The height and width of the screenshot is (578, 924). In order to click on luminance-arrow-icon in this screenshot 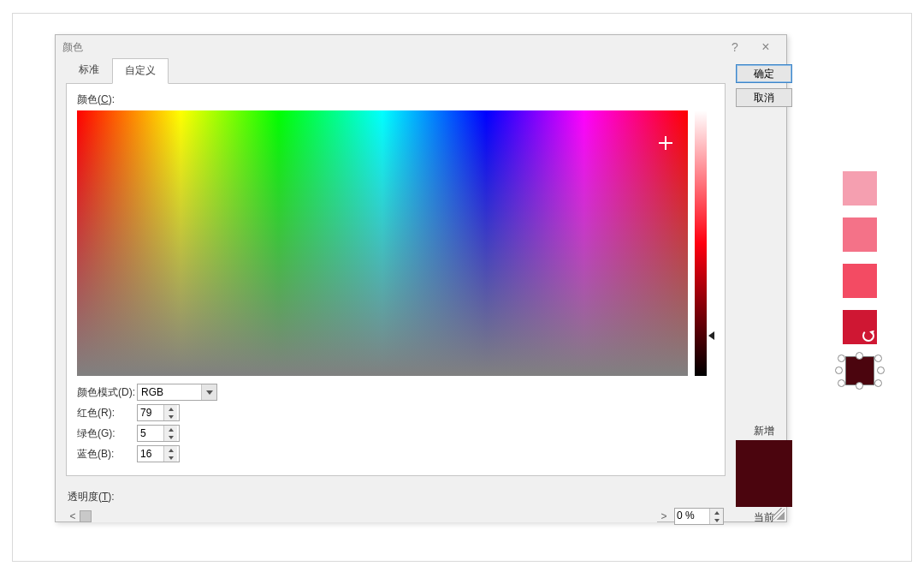, I will do `click(712, 336)`.